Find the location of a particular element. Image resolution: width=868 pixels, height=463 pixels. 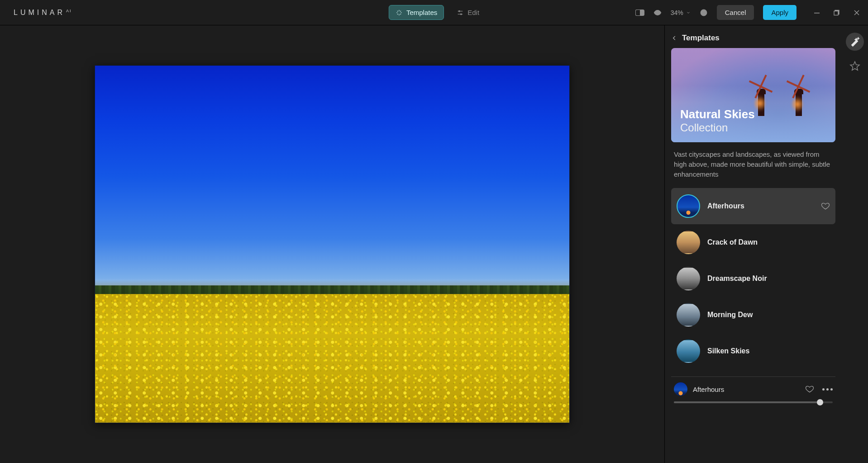

collection-subtitle: Collection is located at coordinates (718, 128).